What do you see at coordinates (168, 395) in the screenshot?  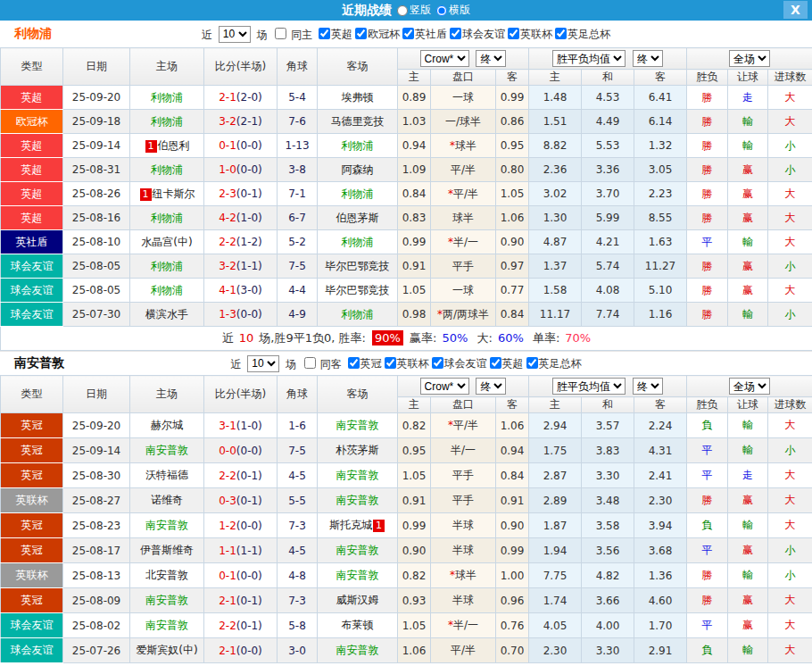 I see `col-home: 主场` at bounding box center [168, 395].